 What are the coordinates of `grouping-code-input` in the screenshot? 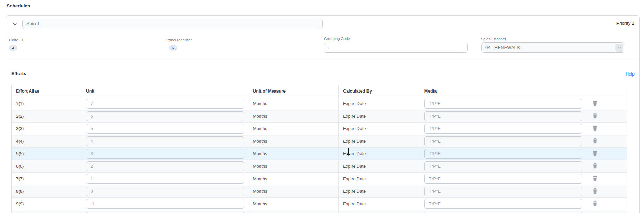 It's located at (395, 48).